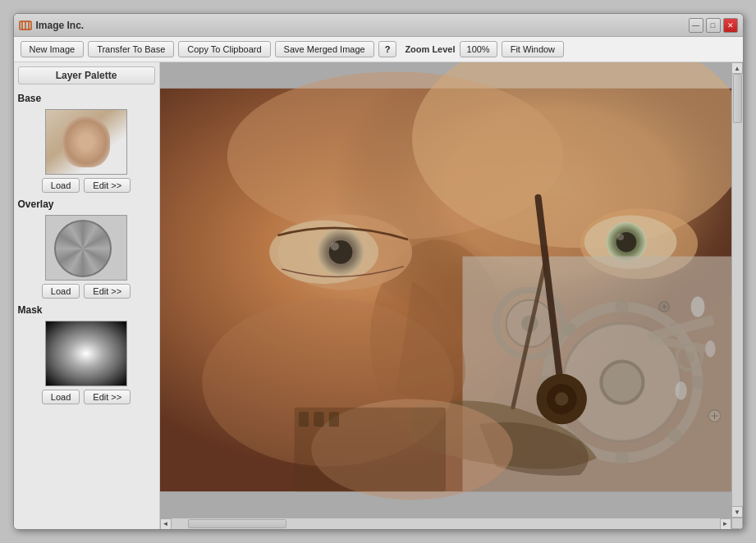 This screenshot has height=543, width=756. Describe the element at coordinates (737, 68) in the screenshot. I see `scroll-up-arrow: ▲` at that location.